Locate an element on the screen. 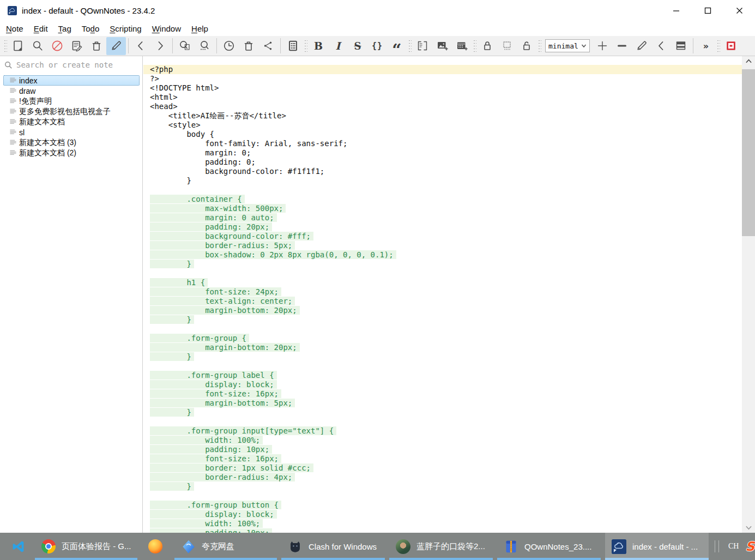 The image size is (755, 560). taskbar-item-qownnotes-zip: QOwnNotes_23.... is located at coordinates (549, 546).